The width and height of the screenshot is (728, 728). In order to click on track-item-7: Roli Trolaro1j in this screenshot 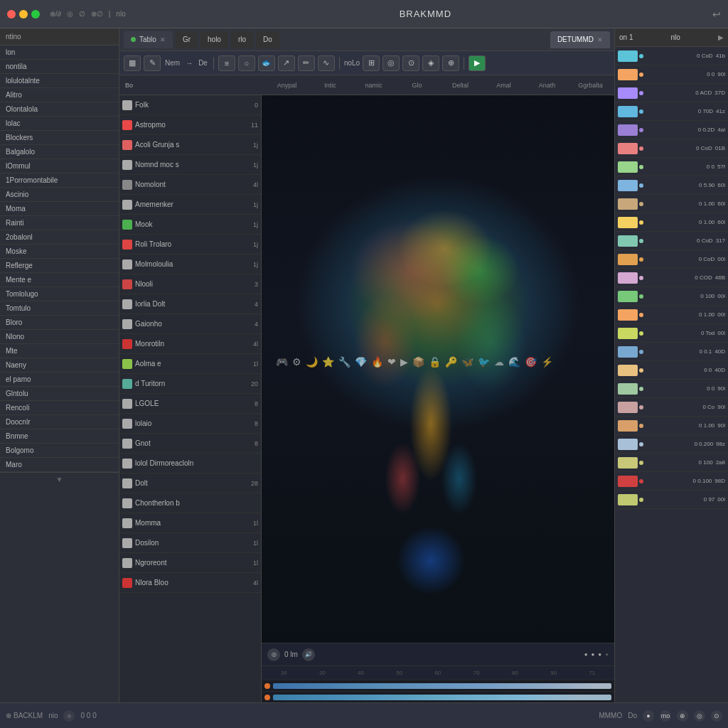, I will do `click(191, 245)`.